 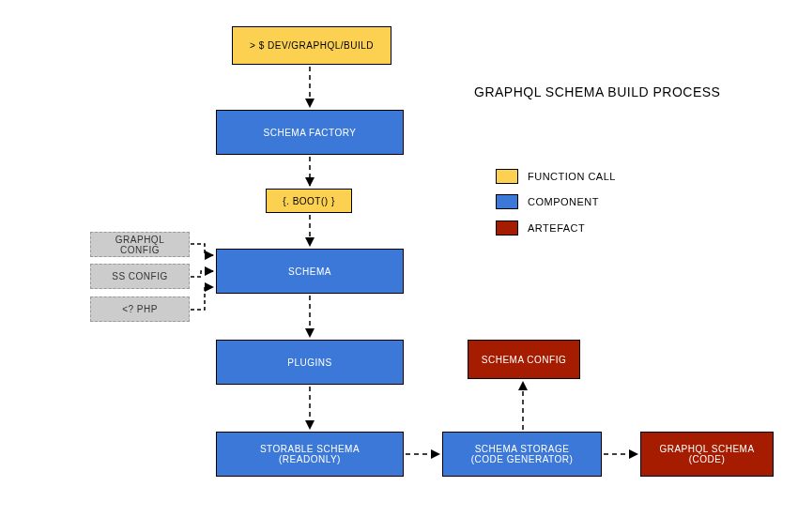 I want to click on legend-label-function-call: FUNCTION CALL, so click(x=572, y=176).